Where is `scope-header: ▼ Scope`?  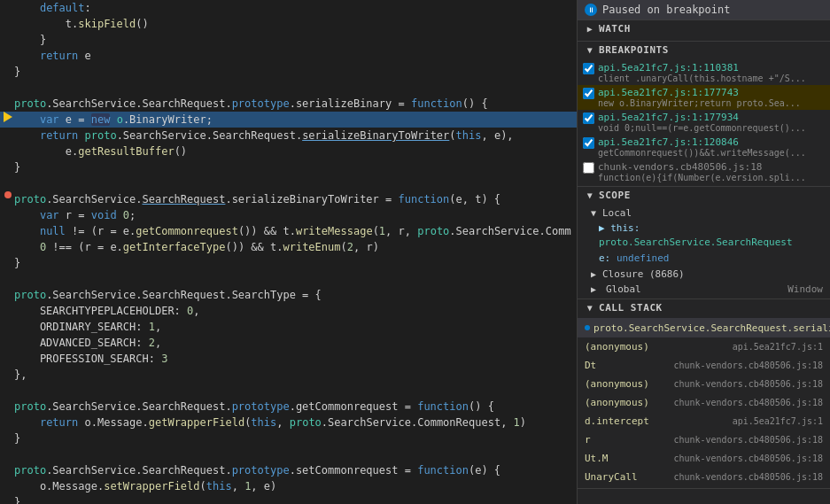
scope-header: ▼ Scope is located at coordinates (703, 195).